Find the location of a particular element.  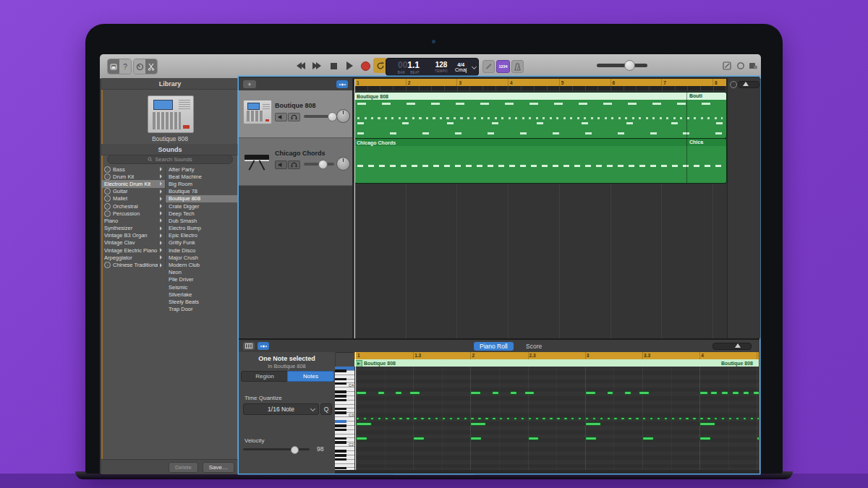

patch-item-modern-club: Modern Club is located at coordinates (203, 265).